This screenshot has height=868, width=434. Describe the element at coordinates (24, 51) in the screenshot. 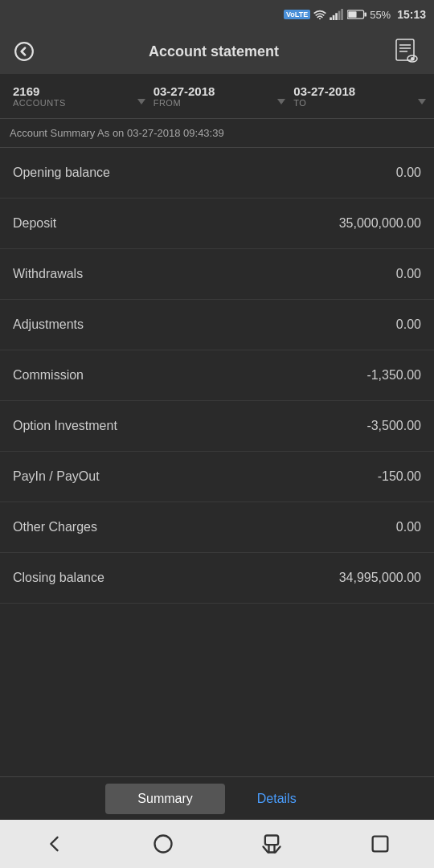

I see `back-button` at that location.